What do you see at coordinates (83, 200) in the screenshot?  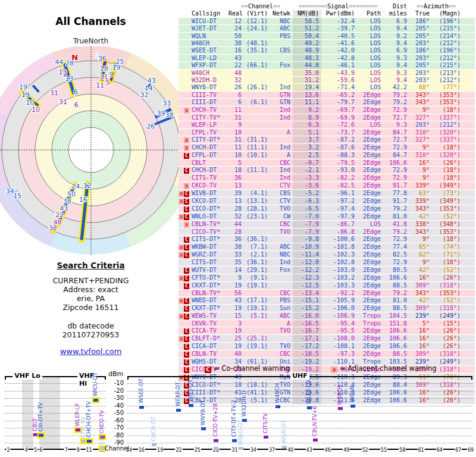 I see `channel-label: 16` at bounding box center [83, 200].